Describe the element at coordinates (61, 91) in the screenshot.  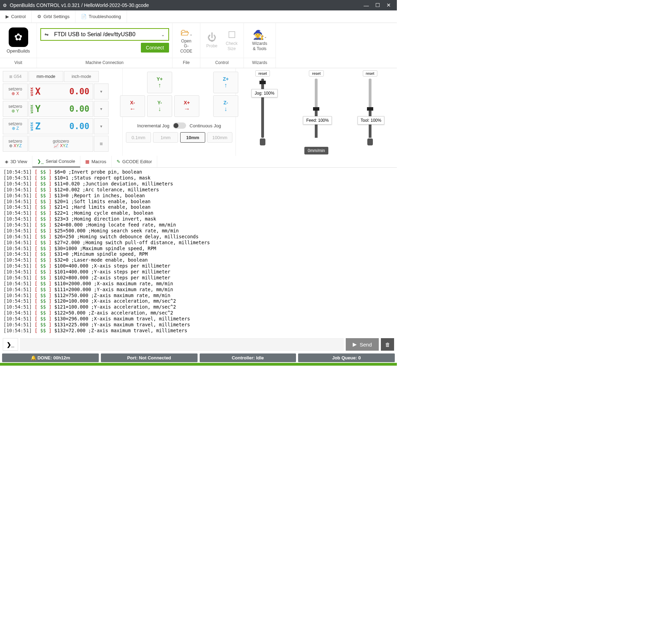
I see `dro-x: WORKX0.00` at that location.